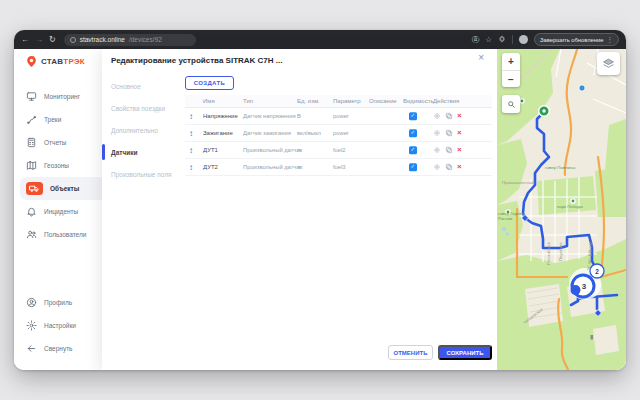 Image resolution: width=640 pixels, height=400 pixels. I want to click on route-icon, so click(32, 120).